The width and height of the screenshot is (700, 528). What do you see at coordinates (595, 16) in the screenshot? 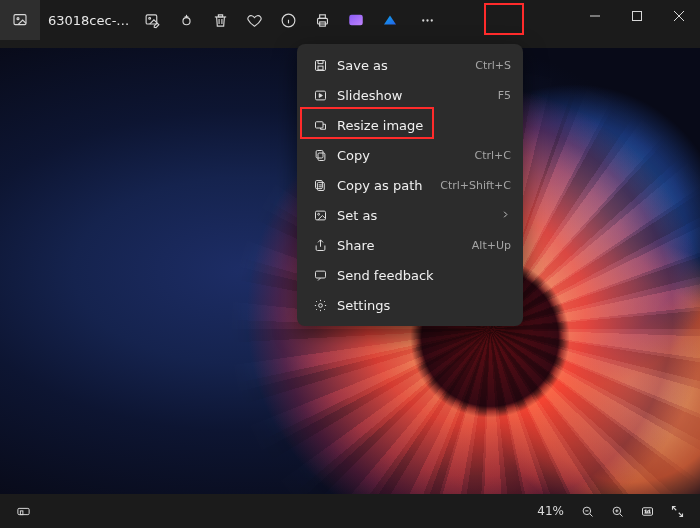
I see `window-minimize-button` at bounding box center [595, 16].